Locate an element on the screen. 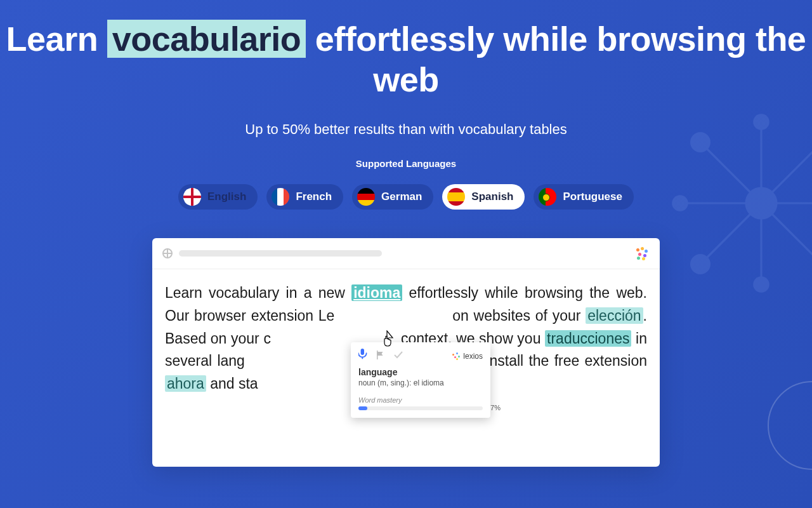 The height and width of the screenshot is (508, 812). language-selector: EnglishFrenchGermanSpanishPortuguese is located at coordinates (406, 197).